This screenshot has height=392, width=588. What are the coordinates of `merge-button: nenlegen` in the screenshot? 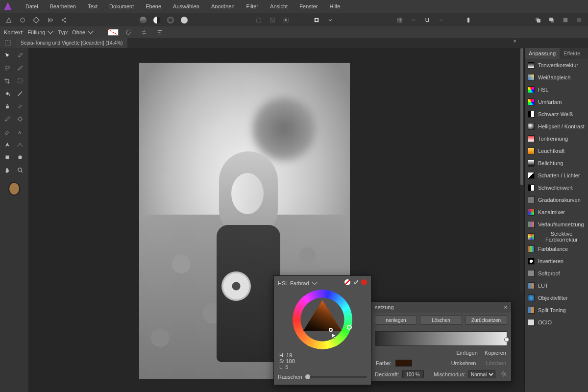 It's located at (396, 320).